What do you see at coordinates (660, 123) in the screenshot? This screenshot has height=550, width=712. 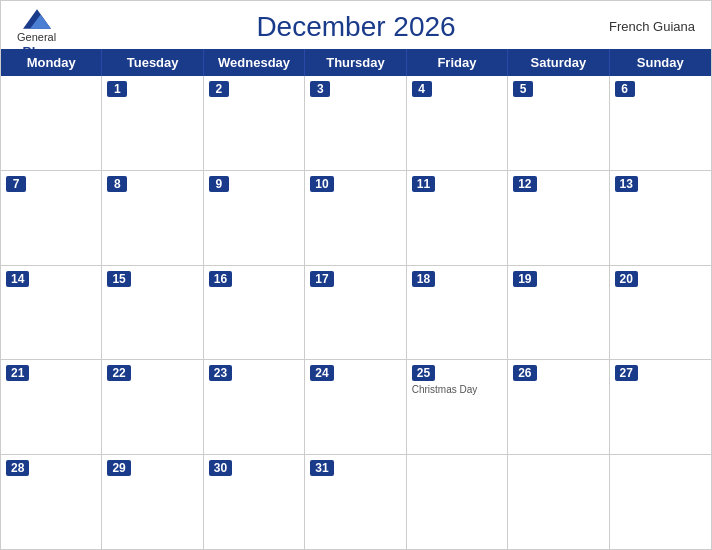 I see `day-cell-6: 6` at bounding box center [660, 123].